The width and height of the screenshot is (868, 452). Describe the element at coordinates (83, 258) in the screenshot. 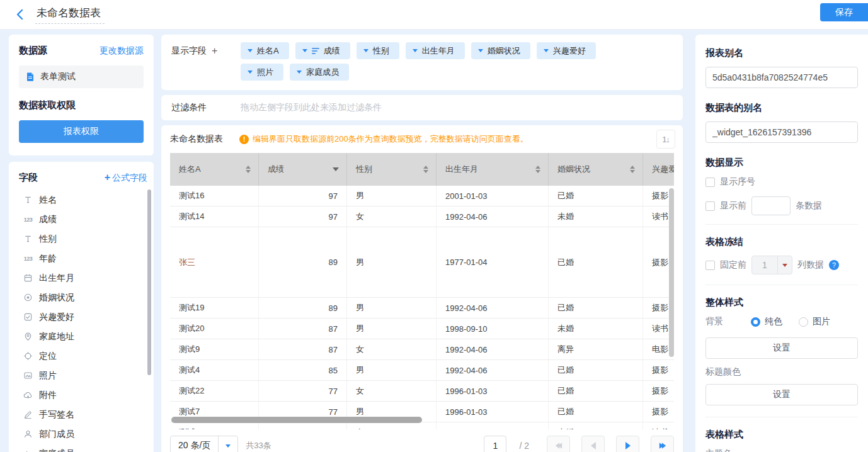

I see `field-item-age: 年龄` at that location.